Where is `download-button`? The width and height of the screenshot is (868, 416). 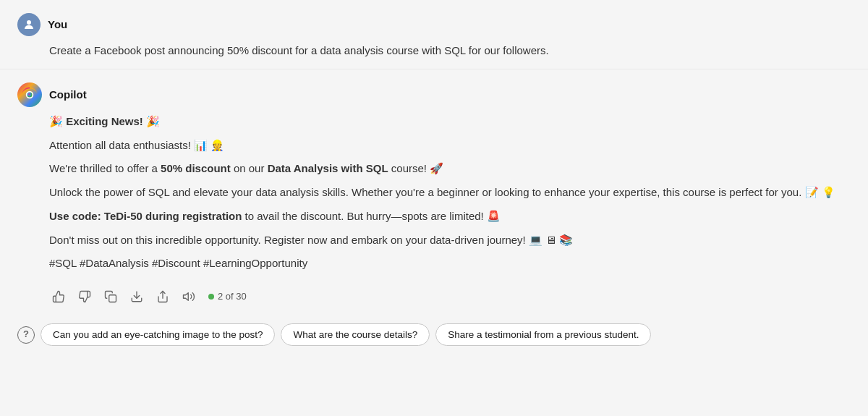
download-button is located at coordinates (137, 297).